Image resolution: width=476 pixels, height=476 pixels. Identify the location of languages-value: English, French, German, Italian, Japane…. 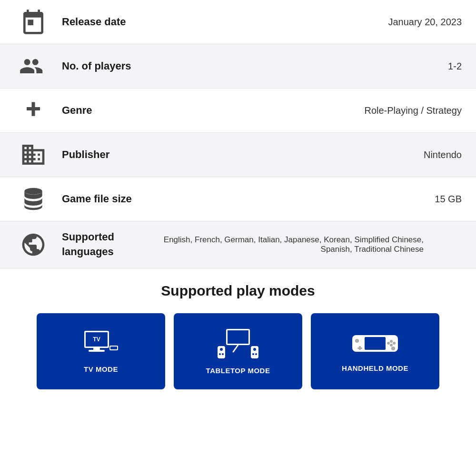
(290, 245).